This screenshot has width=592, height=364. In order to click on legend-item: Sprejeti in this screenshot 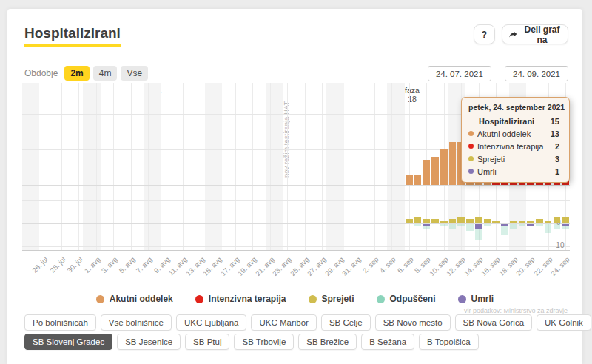, I will do `click(332, 299)`.